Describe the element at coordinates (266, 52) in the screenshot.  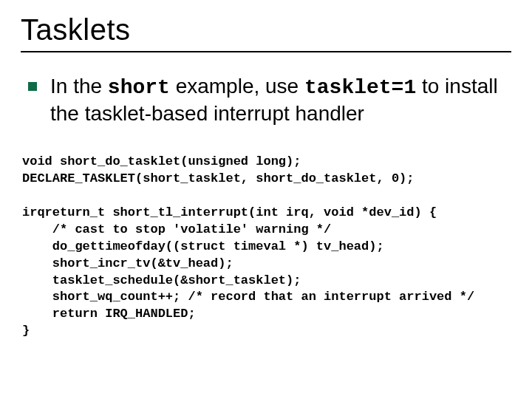
I see `title-rule` at that location.